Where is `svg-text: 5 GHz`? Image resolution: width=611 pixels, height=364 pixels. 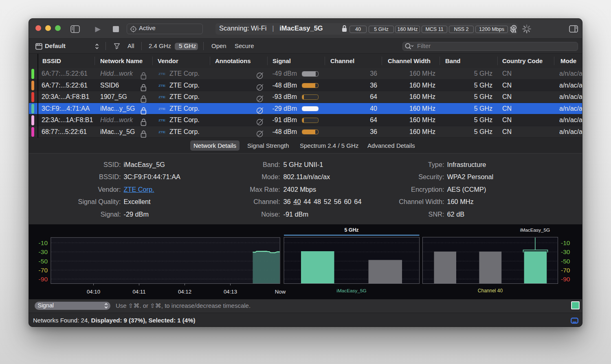
svg-text: 5 GHz is located at coordinates (351, 230).